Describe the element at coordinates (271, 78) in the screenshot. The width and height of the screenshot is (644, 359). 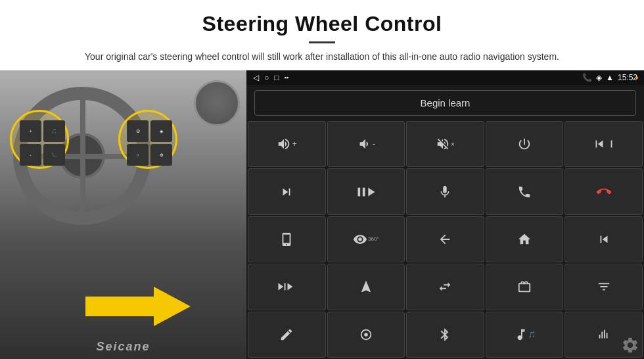
I see `status-bar-left: ◁ ○ □ ▪▪` at that location.